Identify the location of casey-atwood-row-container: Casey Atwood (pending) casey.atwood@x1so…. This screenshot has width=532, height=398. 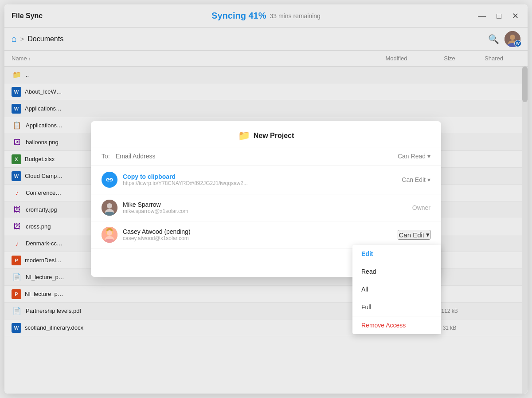
(266, 235).